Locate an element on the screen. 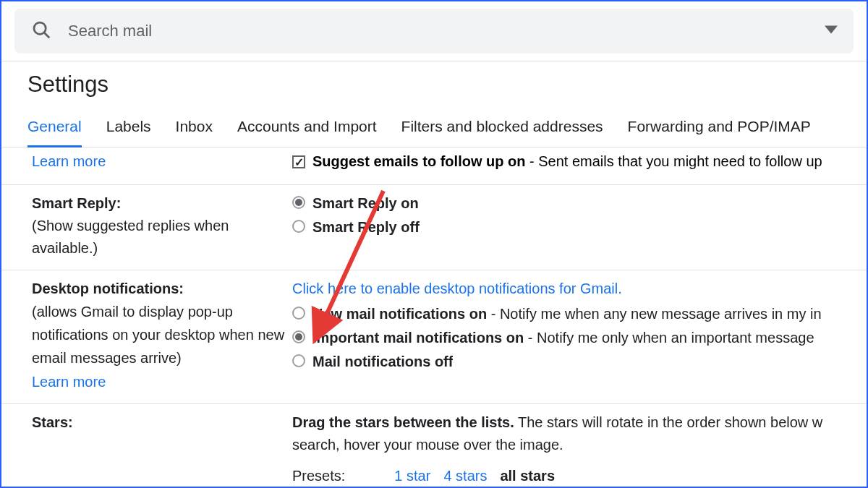 The image size is (868, 488). smart-reply-off-label: Smart Reply off is located at coordinates (366, 227).